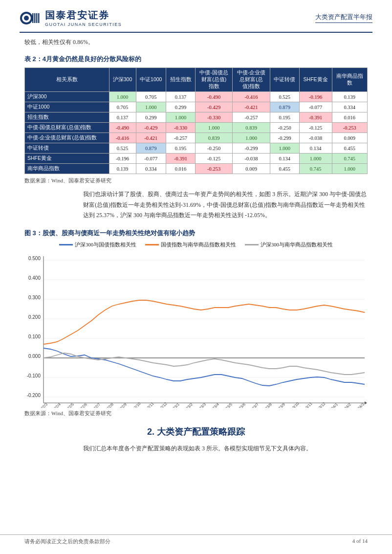 The width and height of the screenshot is (392, 554). I want to click on chart-legend: 沪深300与国债指数相关性国债指数与南华商品指数相关性沪深300与南华商品指数相…, so click(196, 245).